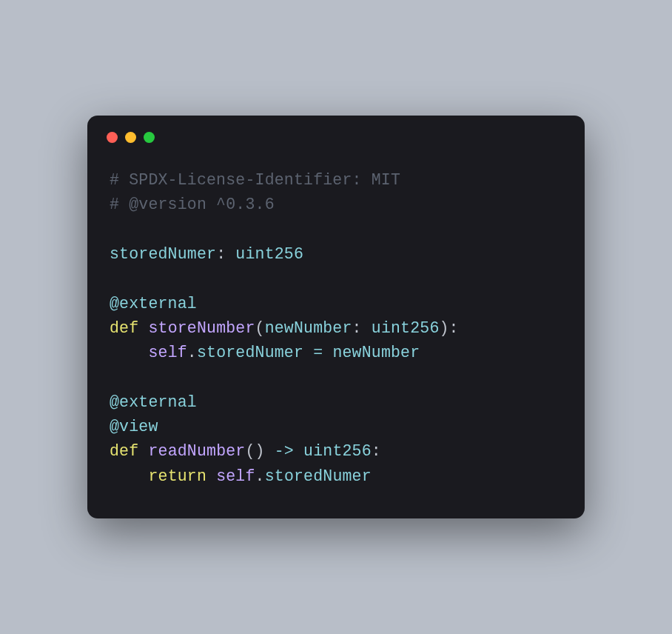  I want to click on param-name: newNumber, so click(309, 328).